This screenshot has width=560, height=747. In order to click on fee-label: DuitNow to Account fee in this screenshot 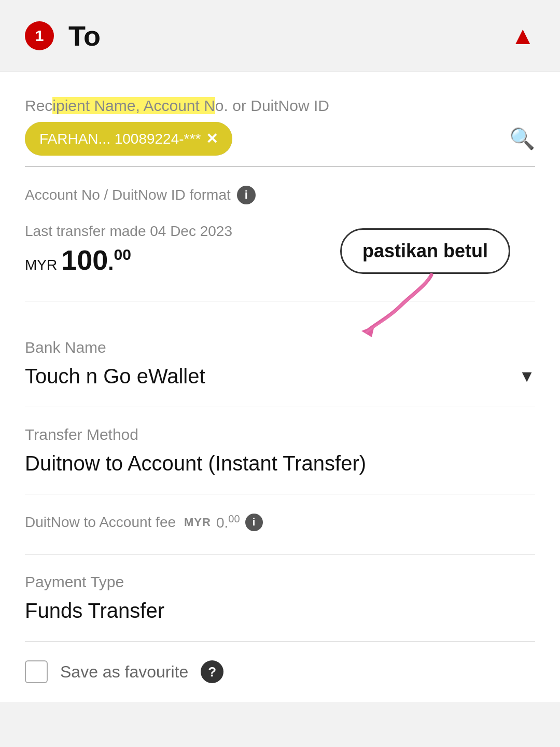, I will do `click(101, 522)`.